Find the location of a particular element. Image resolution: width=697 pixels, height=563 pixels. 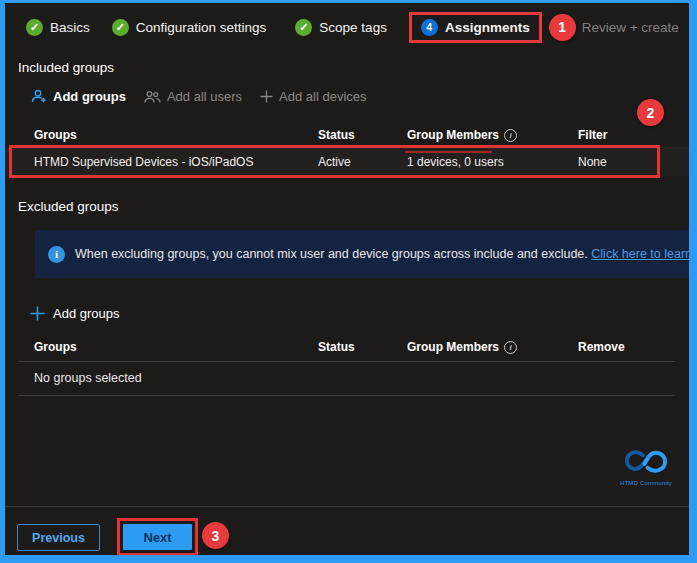

window-border-right is located at coordinates (693, 282).